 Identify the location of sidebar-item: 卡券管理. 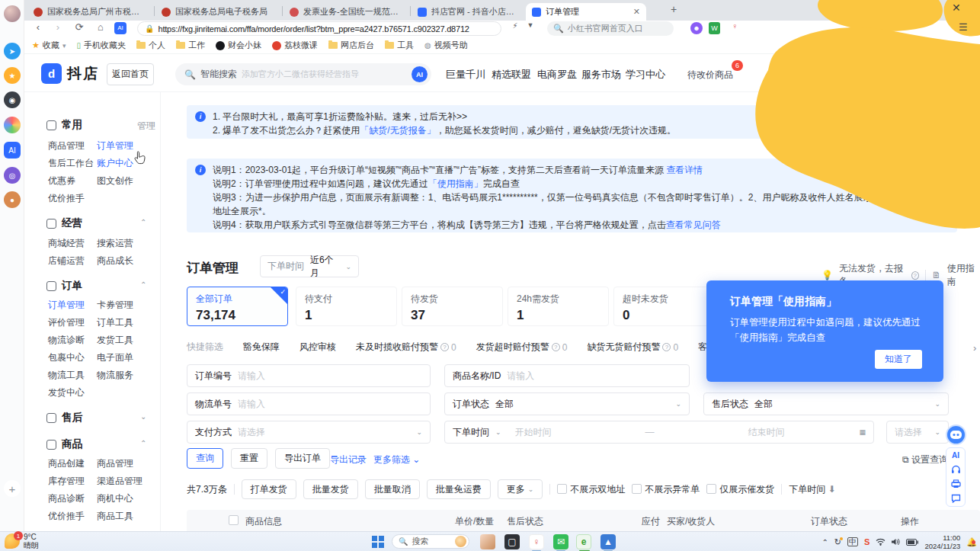
(115, 305).